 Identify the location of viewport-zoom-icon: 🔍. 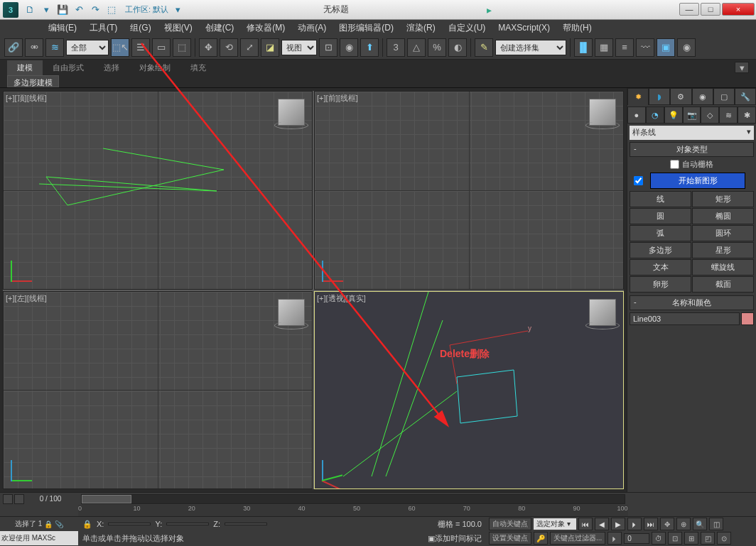
(700, 524).